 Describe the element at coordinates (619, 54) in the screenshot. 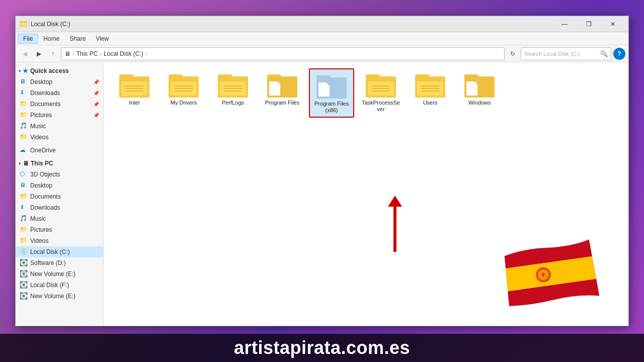

I see `help-button: ?` at that location.